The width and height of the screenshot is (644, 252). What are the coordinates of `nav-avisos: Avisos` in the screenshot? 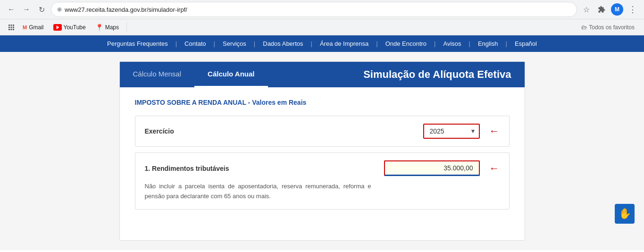 It's located at (452, 43).